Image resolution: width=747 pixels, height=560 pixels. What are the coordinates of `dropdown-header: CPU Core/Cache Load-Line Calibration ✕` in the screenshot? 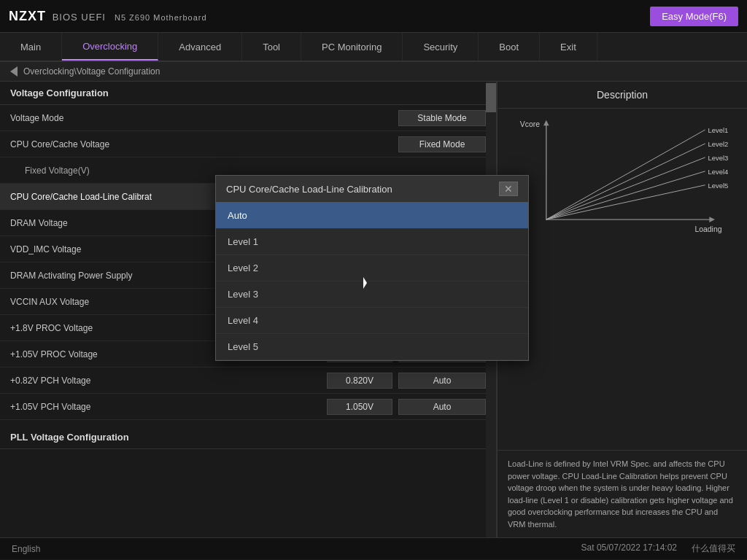 It's located at (372, 190).